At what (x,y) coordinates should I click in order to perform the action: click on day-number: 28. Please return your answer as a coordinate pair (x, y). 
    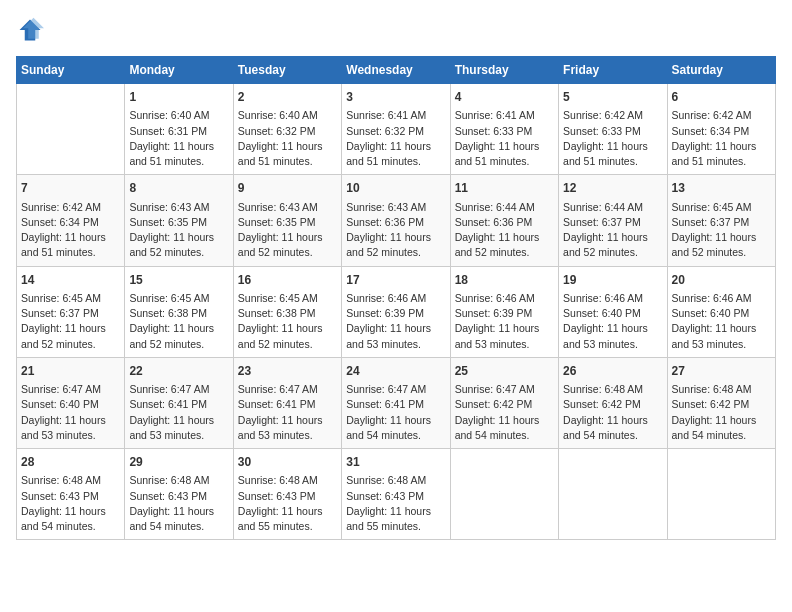
    Looking at the image, I should click on (70, 462).